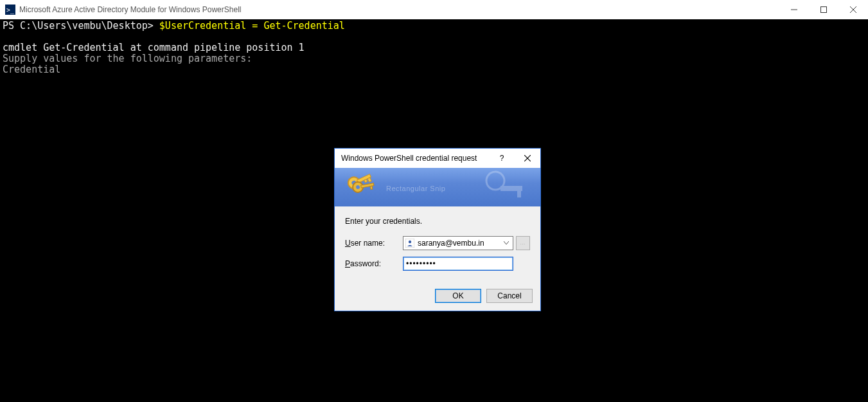 The height and width of the screenshot is (402, 868). What do you see at coordinates (458, 296) in the screenshot?
I see `ok-button: OK` at bounding box center [458, 296].